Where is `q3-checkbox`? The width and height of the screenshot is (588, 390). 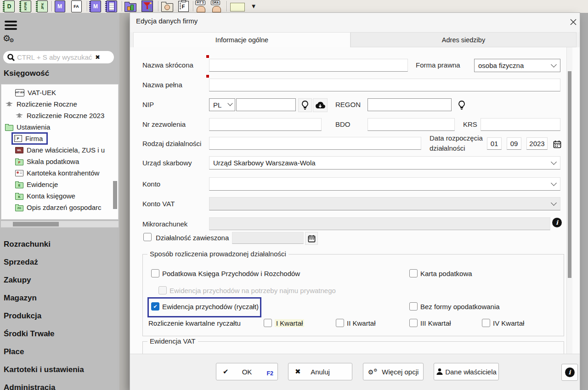 q3-checkbox is located at coordinates (413, 323).